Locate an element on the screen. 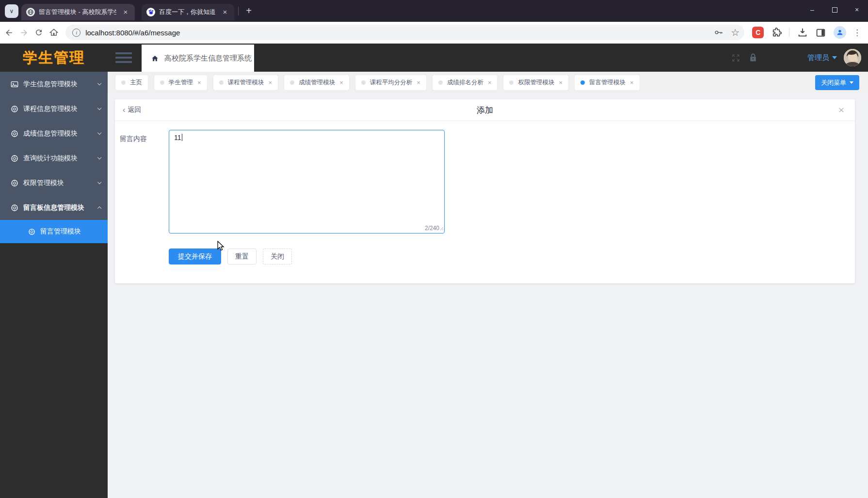 The height and width of the screenshot is (498, 868). home-icon is located at coordinates (53, 32).